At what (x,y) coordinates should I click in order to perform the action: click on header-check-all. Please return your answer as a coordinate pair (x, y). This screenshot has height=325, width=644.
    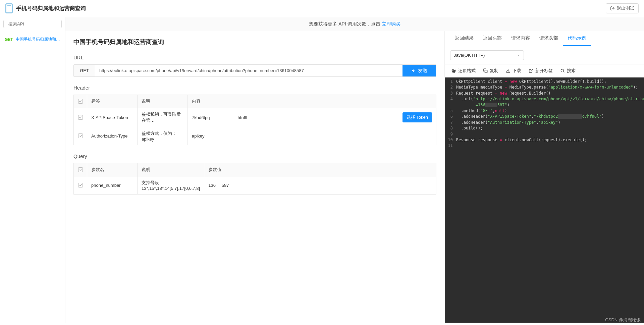
    Looking at the image, I should click on (80, 101).